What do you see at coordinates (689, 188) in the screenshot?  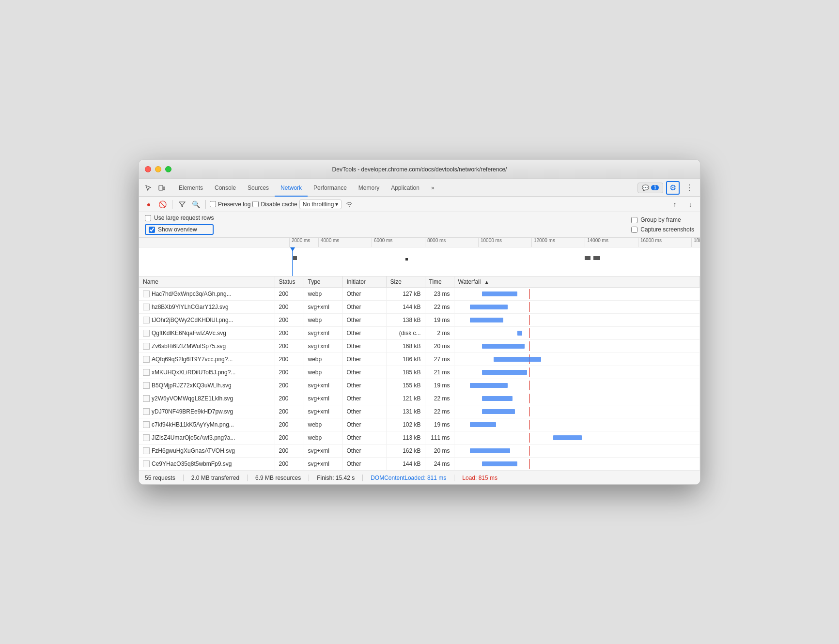 I see `more-button: ⋮` at bounding box center [689, 188].